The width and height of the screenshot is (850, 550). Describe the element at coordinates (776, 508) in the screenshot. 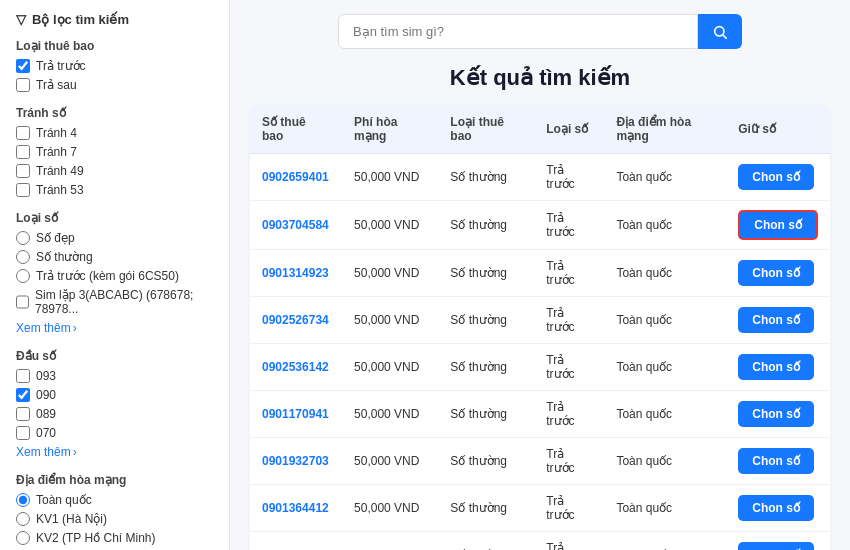

I see `choose-button-7: Chon số` at that location.